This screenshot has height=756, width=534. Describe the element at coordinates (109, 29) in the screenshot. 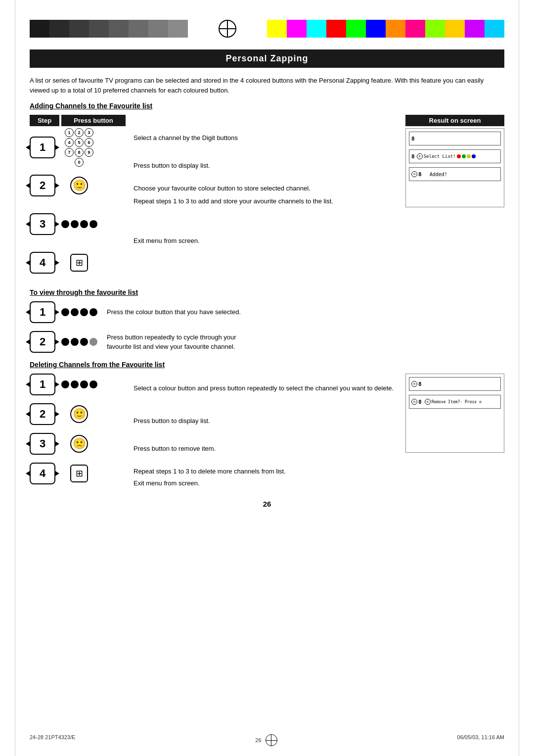

I see `color-swatches-left` at that location.